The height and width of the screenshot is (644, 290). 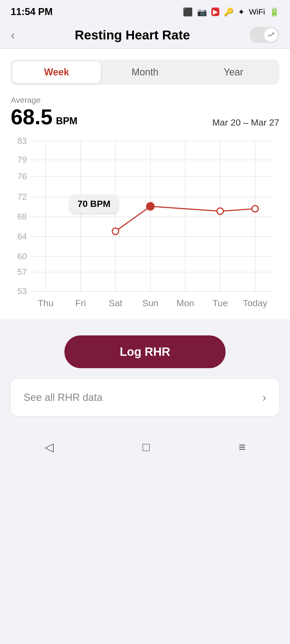 I want to click on svg-text: Mon, so click(x=185, y=303).